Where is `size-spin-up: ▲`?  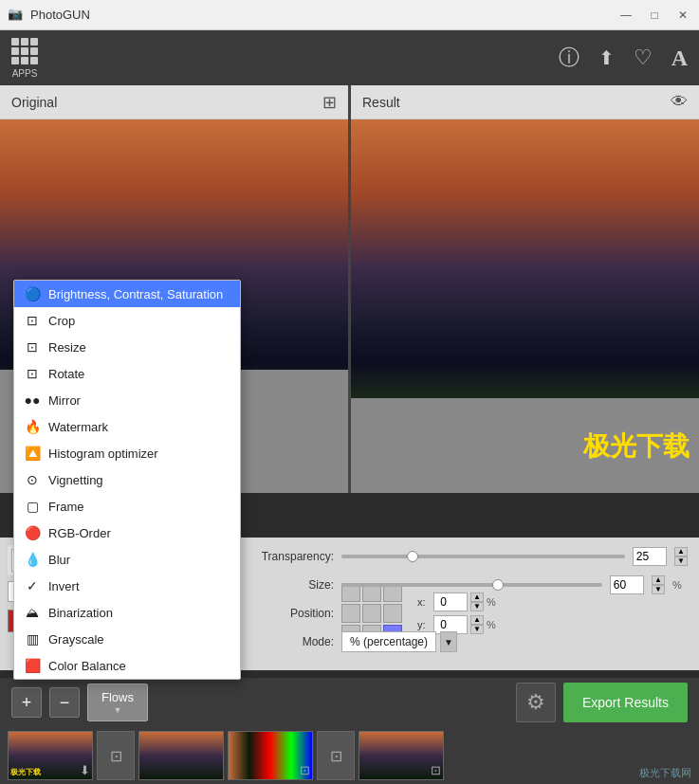
size-spin-up: ▲ is located at coordinates (658, 580).